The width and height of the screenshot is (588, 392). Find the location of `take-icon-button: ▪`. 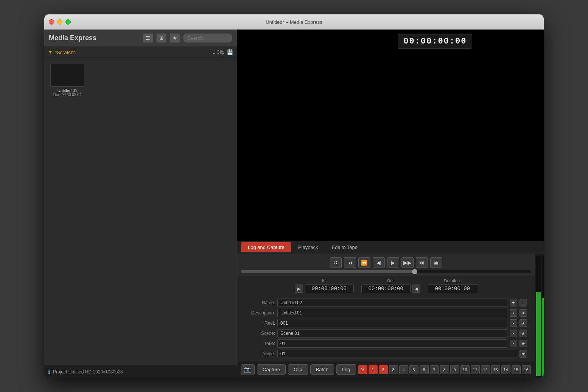

take-icon-button: ▪ is located at coordinates (513, 344).